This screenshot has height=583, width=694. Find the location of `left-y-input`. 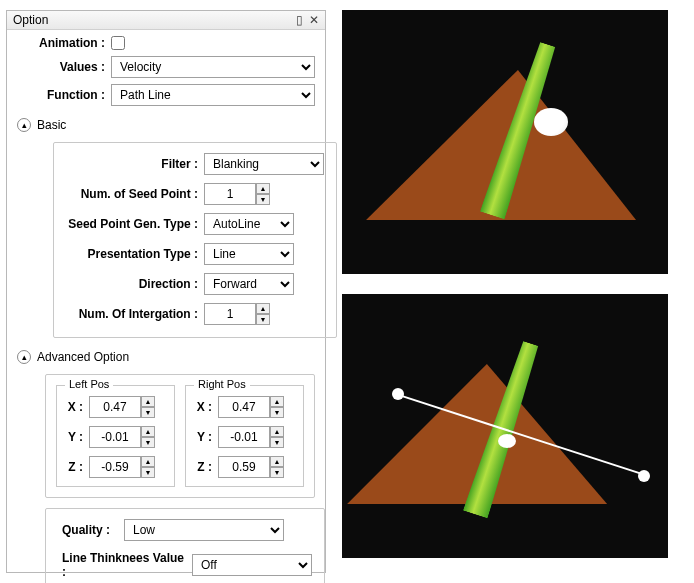

left-y-input is located at coordinates (115, 437).